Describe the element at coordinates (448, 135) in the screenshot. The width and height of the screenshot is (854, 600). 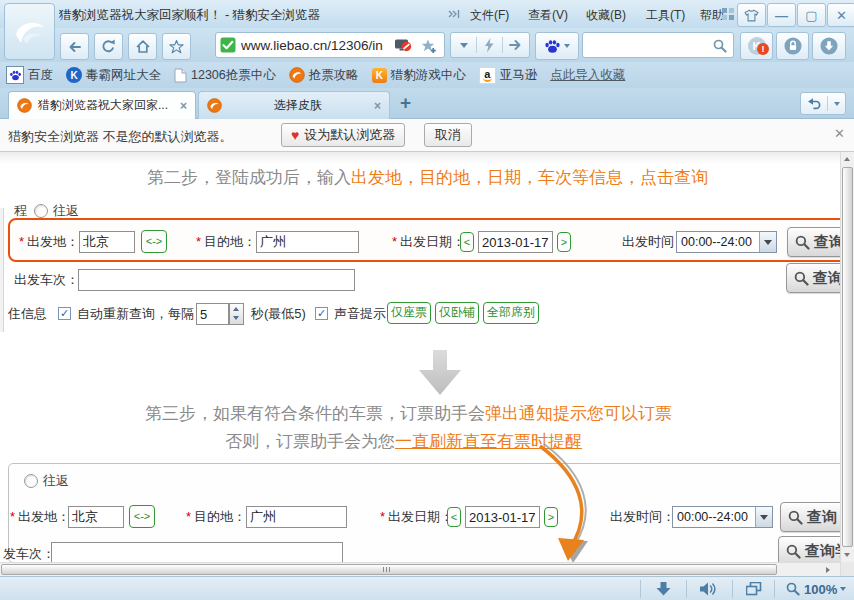
I see `cancel-label: 取消` at that location.